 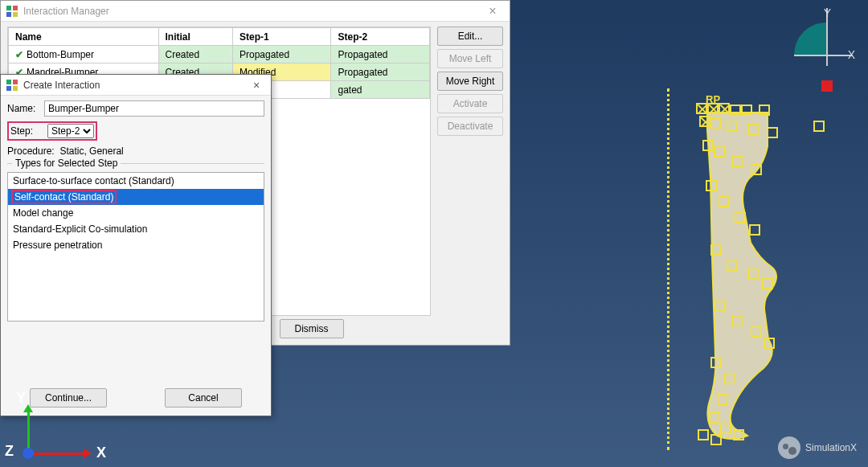 I want to click on deactivate-button: Deactivate, so click(x=470, y=126).